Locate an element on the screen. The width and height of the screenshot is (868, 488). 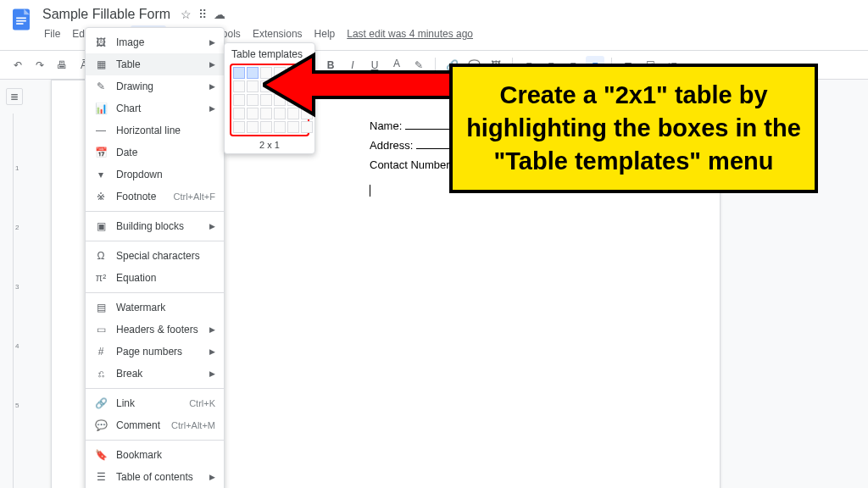
title-icons: ☆ ⠿ ☁ is located at coordinates (203, 14).